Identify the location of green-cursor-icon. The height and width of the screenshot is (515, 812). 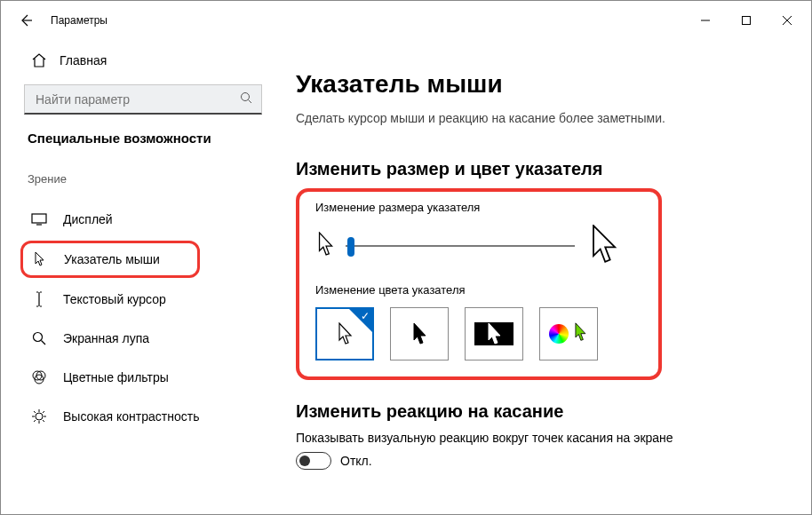
(580, 334).